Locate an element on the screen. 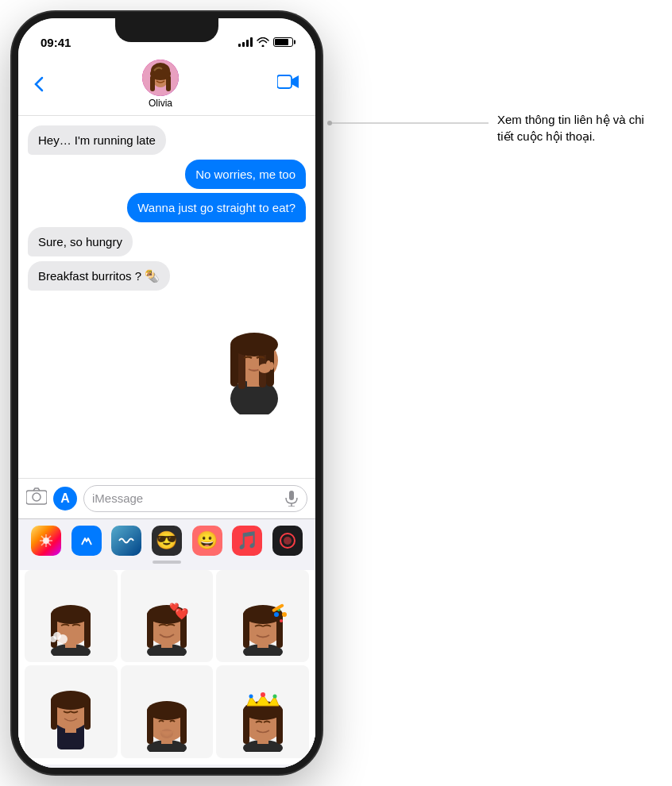  message-bubble-4: Sure, so hungry is located at coordinates (80, 241).